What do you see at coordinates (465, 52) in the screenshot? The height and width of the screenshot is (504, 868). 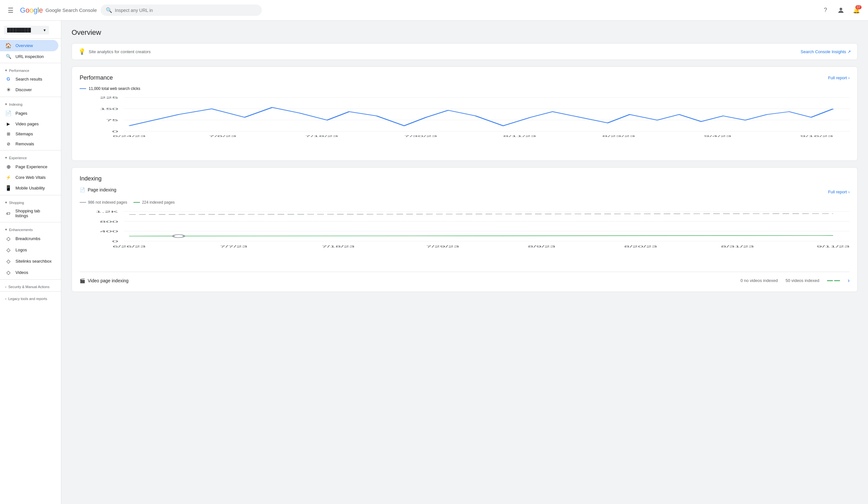 I see `info-banner: 💡 Site analytics for content creators Se…` at bounding box center [465, 52].